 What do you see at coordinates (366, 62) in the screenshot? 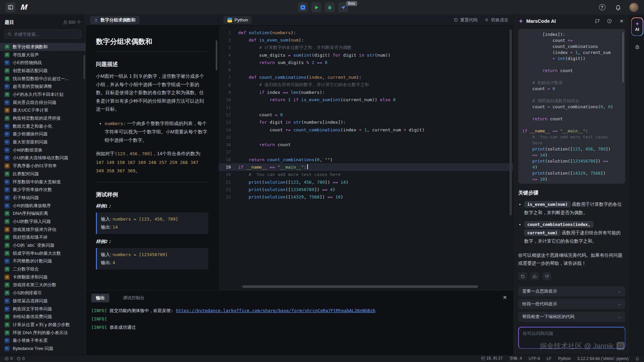
I see `code-line: 5 return sum_digits % 2 == 0` at bounding box center [366, 62].